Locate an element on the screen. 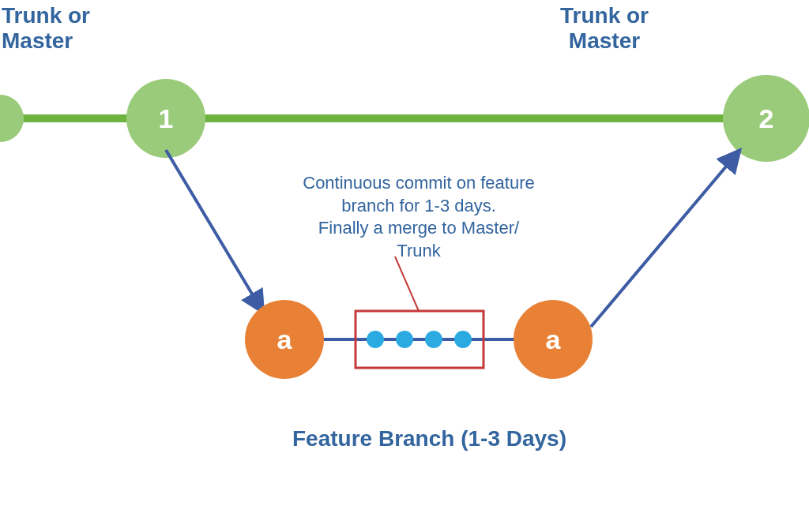  callout-text: Continuous commit on feature branch for … is located at coordinates (419, 217).